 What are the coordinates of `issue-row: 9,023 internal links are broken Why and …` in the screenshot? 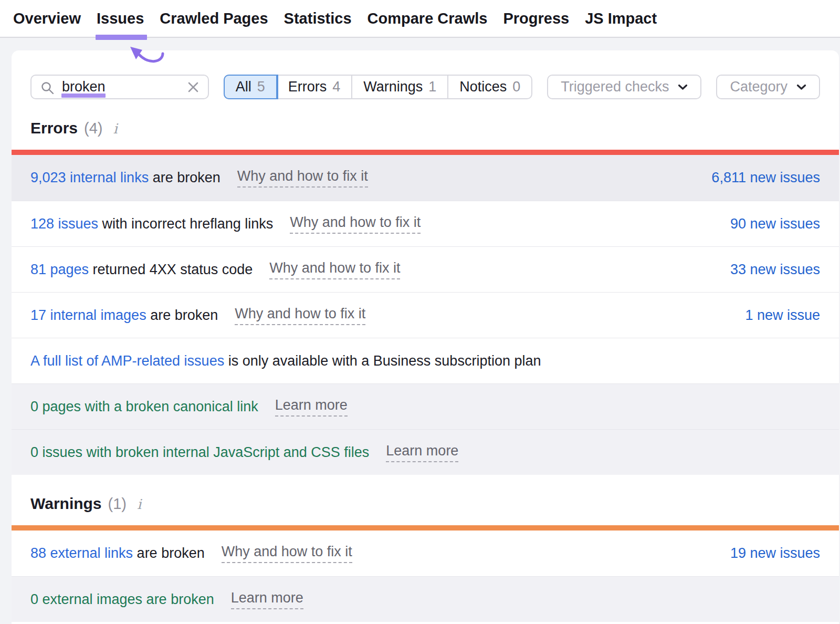 It's located at (425, 178).